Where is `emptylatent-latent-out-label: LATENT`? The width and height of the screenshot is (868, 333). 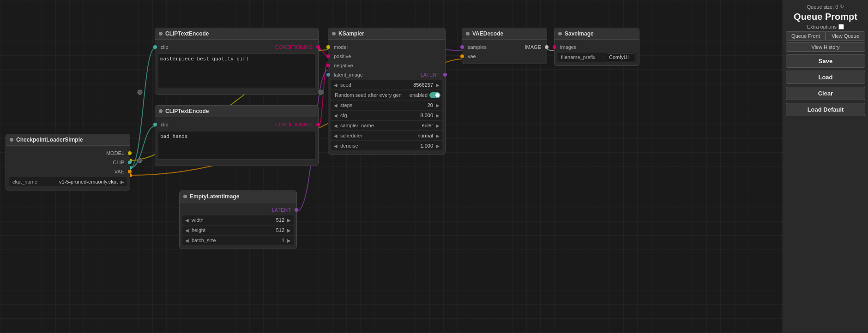
emptylatent-latent-out-label: LATENT is located at coordinates (282, 210).